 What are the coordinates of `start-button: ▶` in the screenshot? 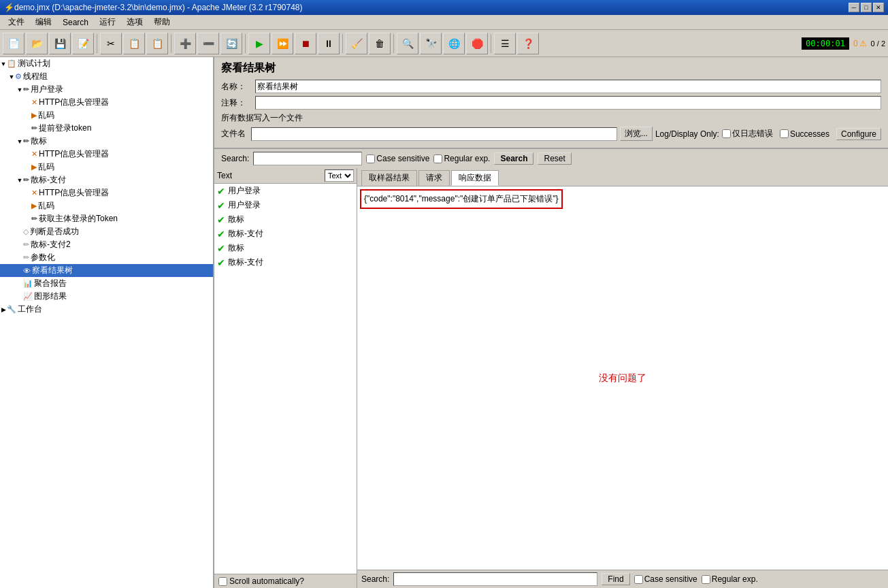 It's located at (259, 44).